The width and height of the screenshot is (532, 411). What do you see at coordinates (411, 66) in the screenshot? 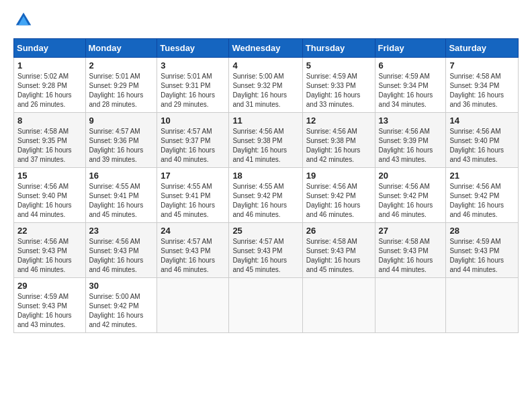
I see `day-number: 6` at bounding box center [411, 66].